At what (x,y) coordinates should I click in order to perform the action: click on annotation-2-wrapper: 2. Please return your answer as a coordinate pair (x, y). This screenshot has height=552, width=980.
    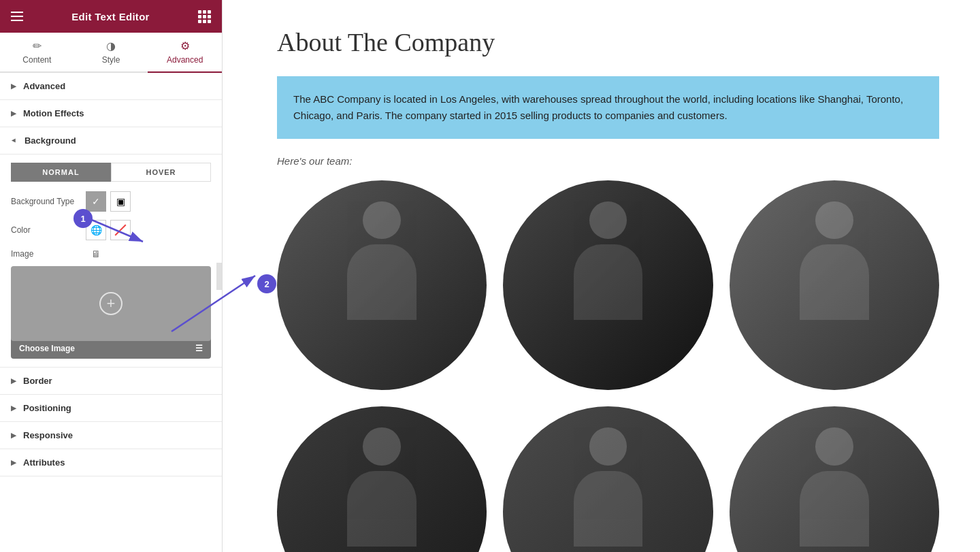
    Looking at the image, I should click on (267, 284).